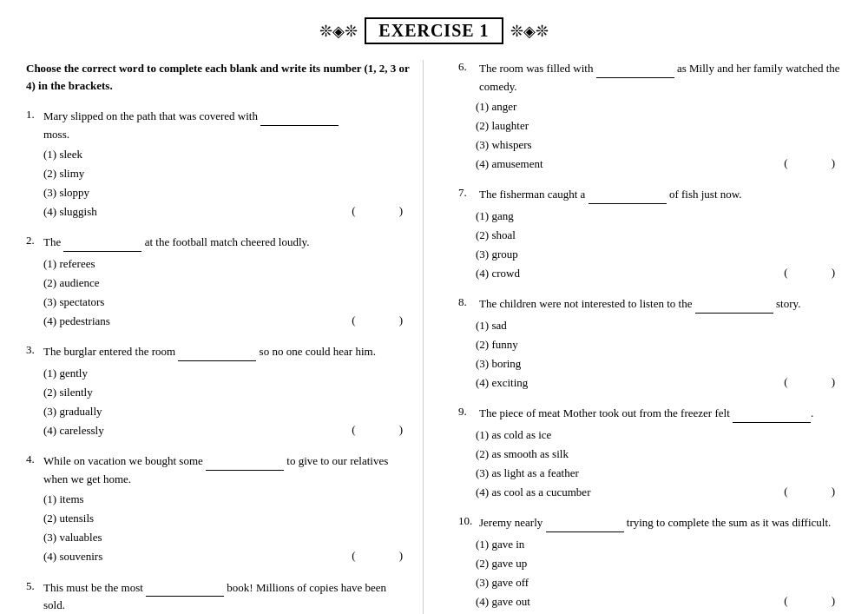 This screenshot has height=614, width=868. I want to click on q6-opt4: (4) amusement ( ), so click(659, 164).